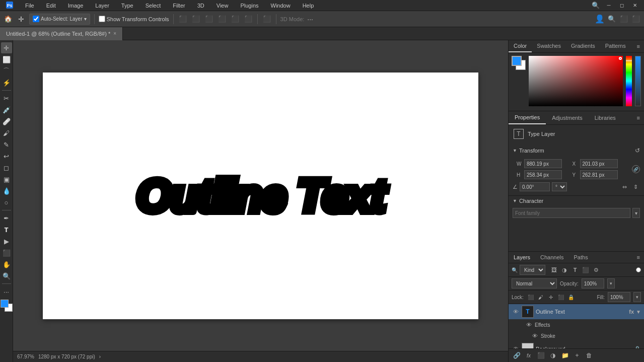 This screenshot has width=644, height=362. I want to click on align-bottom-icon: ⬛, so click(248, 19).